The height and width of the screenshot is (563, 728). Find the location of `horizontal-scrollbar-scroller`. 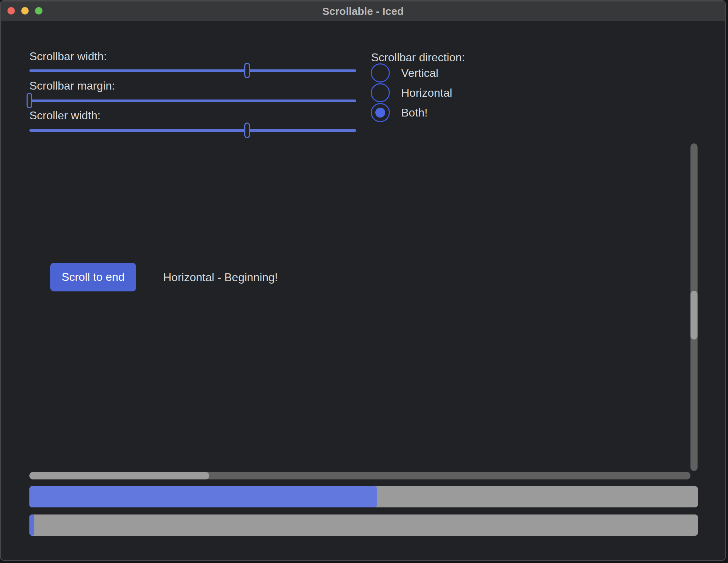

horizontal-scrollbar-scroller is located at coordinates (119, 476).